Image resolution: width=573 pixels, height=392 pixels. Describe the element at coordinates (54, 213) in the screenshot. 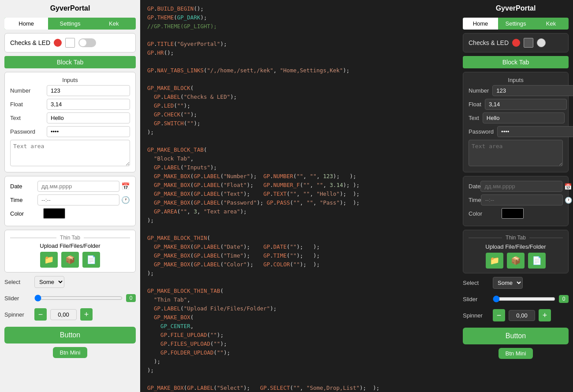

I see `color-input-wrapper` at that location.